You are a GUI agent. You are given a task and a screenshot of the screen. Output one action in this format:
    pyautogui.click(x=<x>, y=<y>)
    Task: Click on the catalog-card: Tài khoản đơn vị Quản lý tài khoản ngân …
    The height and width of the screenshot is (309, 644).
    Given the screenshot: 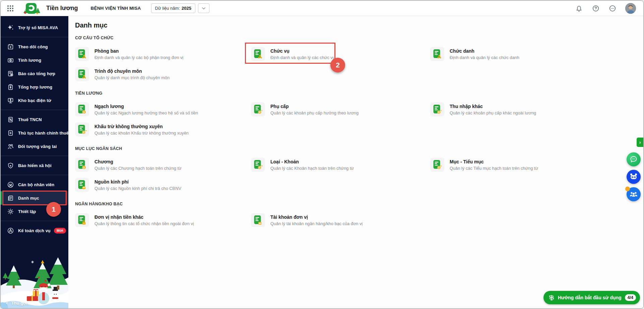 What is the action you would take?
    pyautogui.click(x=340, y=220)
    